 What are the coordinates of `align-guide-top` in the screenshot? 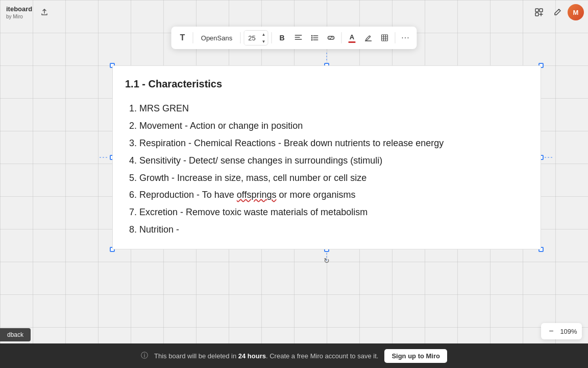 It's located at (327, 57).